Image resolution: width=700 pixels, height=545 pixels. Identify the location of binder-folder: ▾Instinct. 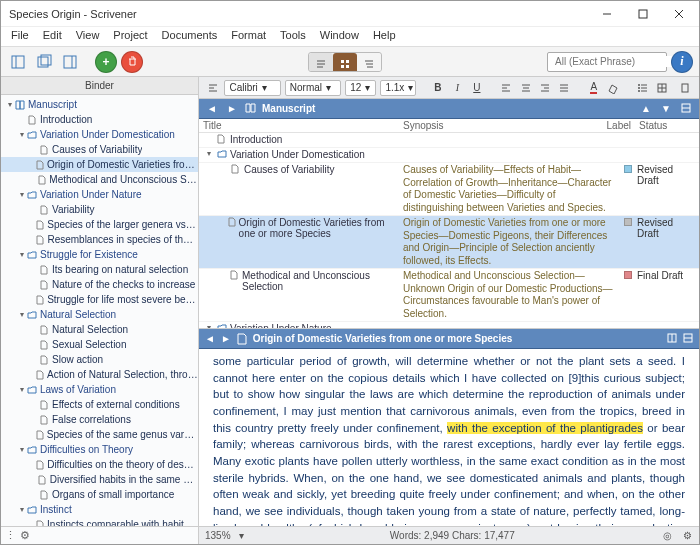
(100, 510).